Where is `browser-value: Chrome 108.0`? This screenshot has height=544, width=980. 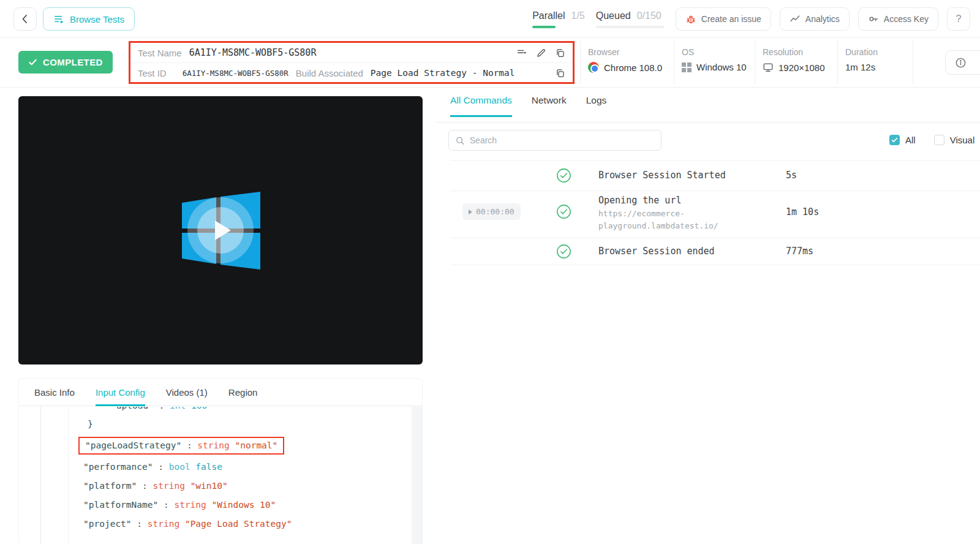
browser-value: Chrome 108.0 is located at coordinates (633, 67).